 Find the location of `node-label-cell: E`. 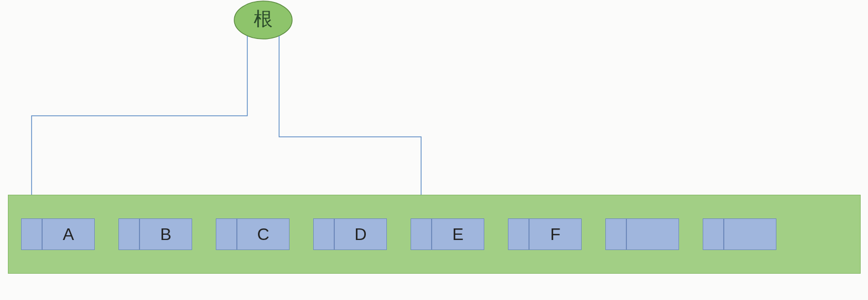

node-label-cell: E is located at coordinates (458, 234).